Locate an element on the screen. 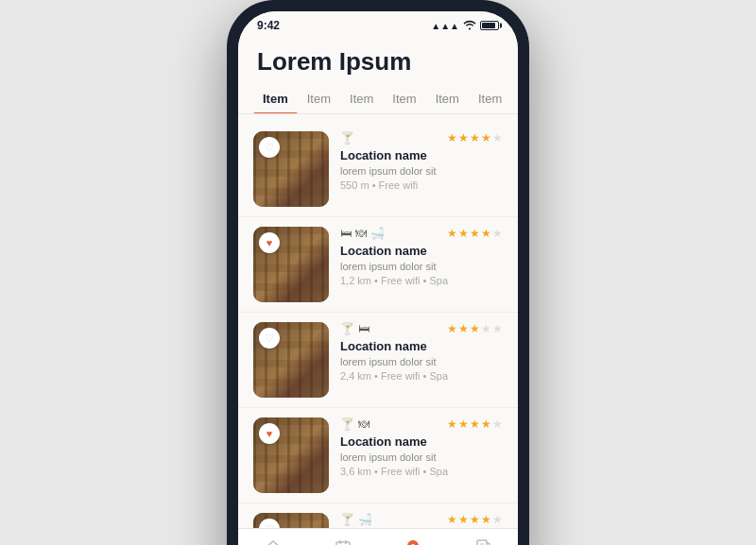 The height and width of the screenshot is (545, 756). star-3-0: ★ is located at coordinates (452, 424).